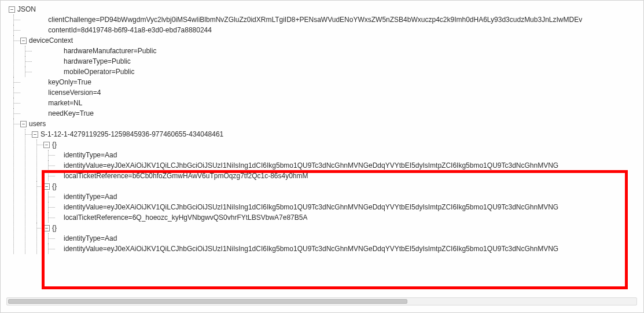  What do you see at coordinates (326, 113) in the screenshot?
I see `tree-node: needKey=True` at bounding box center [326, 113].